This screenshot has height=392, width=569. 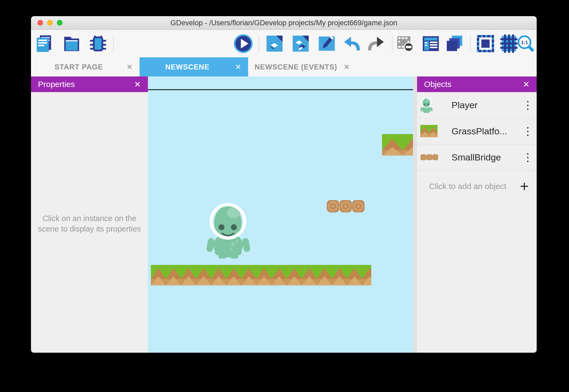 What do you see at coordinates (477, 131) in the screenshot?
I see `object-row-grassplatform: GrassPlatfo... ⋮` at bounding box center [477, 131].